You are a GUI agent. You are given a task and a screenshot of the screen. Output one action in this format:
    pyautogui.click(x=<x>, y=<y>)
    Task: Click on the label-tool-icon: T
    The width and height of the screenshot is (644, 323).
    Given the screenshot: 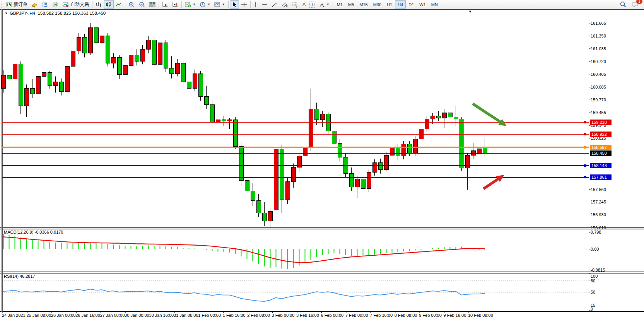 What is the action you would take?
    pyautogui.click(x=312, y=5)
    